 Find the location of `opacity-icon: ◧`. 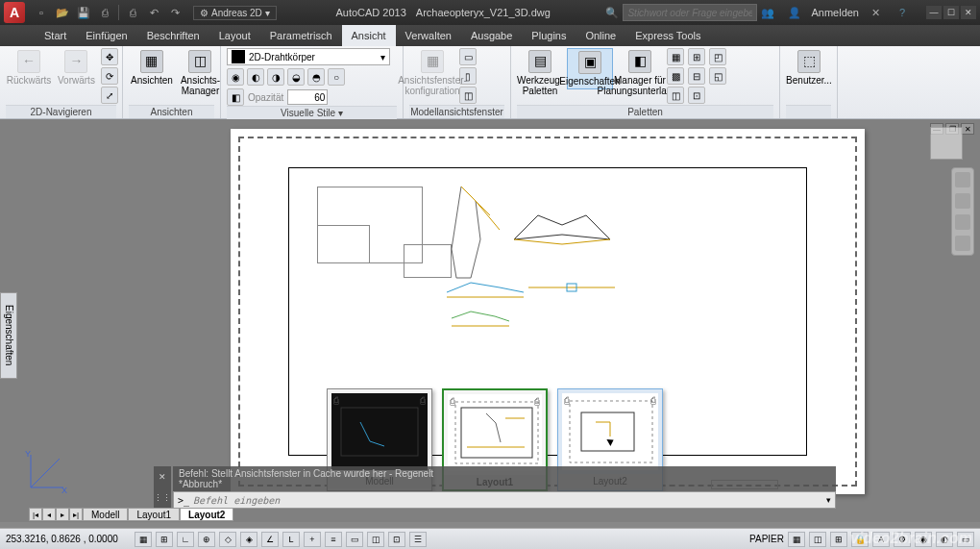

opacity-icon: ◧ is located at coordinates (235, 97).